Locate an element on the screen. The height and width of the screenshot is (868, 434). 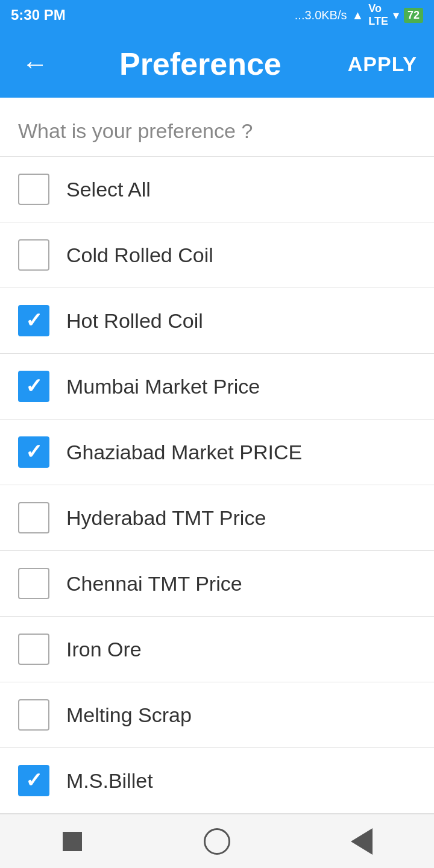
label-mumbai-market-price: Mumbai Market Price is located at coordinates (163, 387).